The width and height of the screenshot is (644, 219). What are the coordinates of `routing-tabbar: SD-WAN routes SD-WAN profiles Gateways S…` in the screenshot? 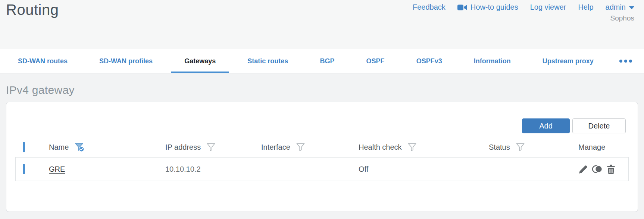 It's located at (322, 61).